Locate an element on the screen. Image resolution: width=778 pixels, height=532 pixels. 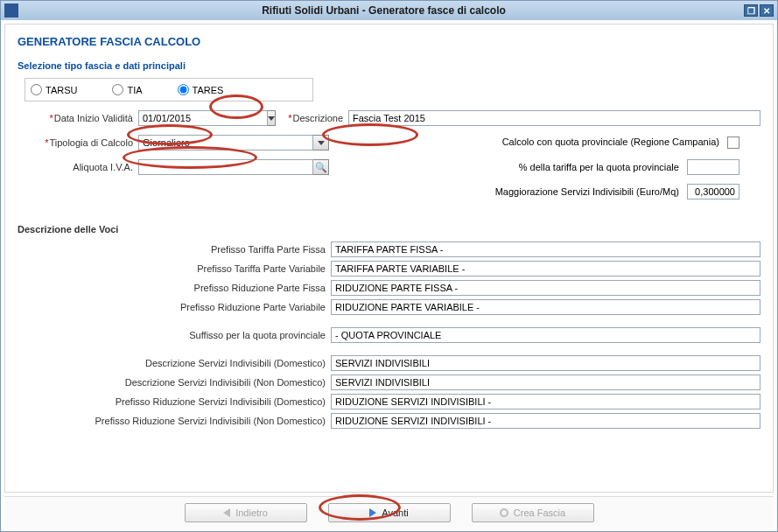
arrow-right-icon is located at coordinates (373, 513).